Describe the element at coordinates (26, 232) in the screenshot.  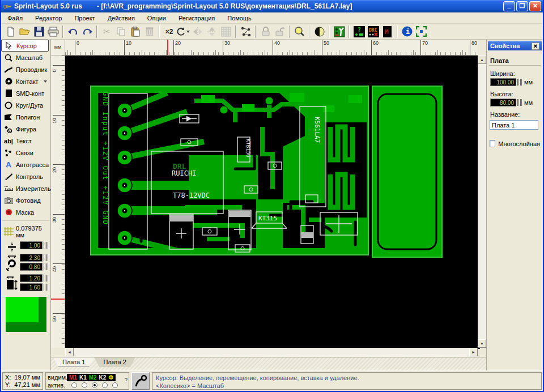
I see `grid-setting: 0,079375 мм` at that location.